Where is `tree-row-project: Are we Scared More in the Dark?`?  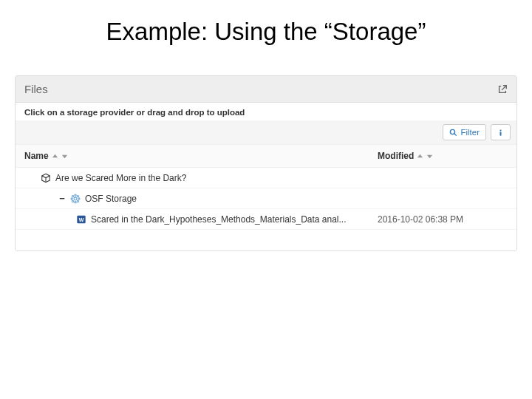 tree-row-project: Are we Scared More in the Dark? is located at coordinates (266, 178).